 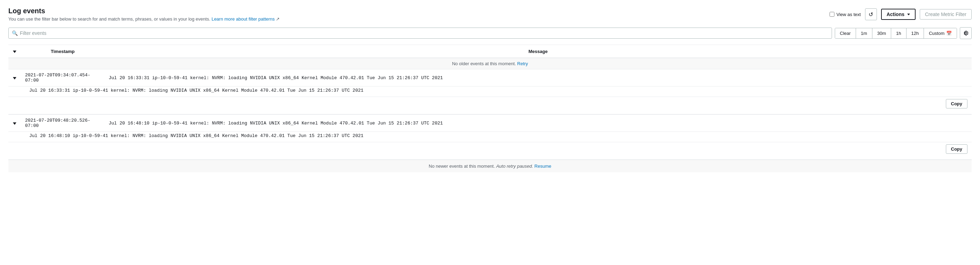 I want to click on settings-button, so click(x=966, y=33).